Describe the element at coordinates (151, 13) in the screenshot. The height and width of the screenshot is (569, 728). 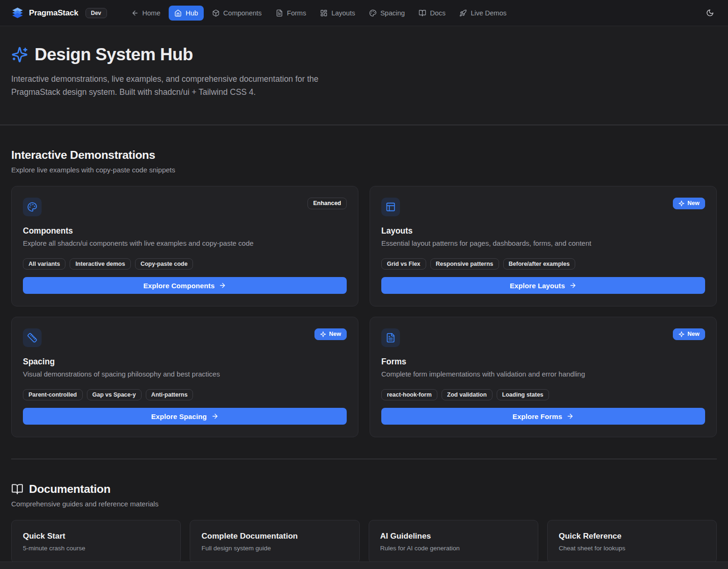
I see `nav-item-label: Home` at that location.